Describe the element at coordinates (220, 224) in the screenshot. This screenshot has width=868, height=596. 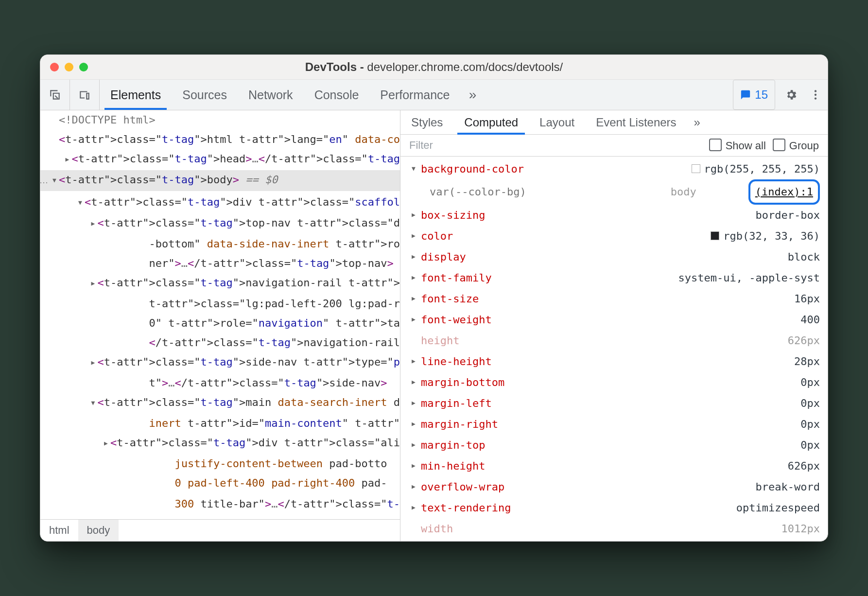
I see `dom-node: <t-attr">class="t-tag">top-nav t-attr">c…` at that location.